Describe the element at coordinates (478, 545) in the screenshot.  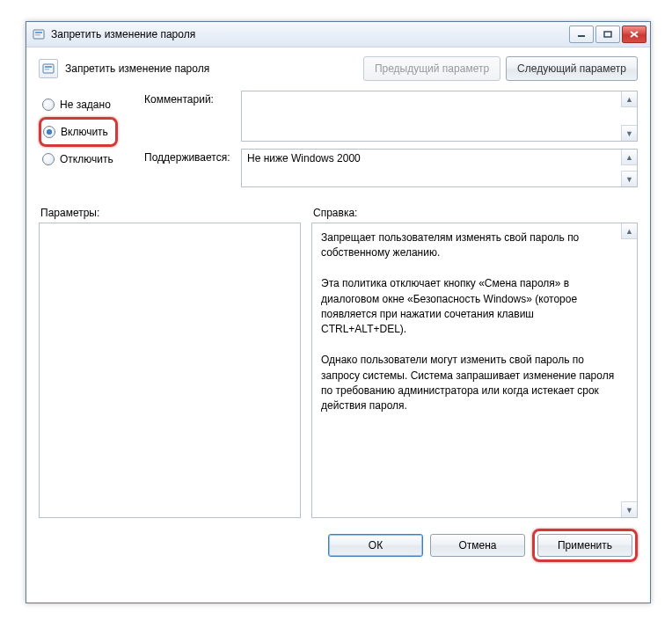
I see `cancel-button: Отмена` at that location.